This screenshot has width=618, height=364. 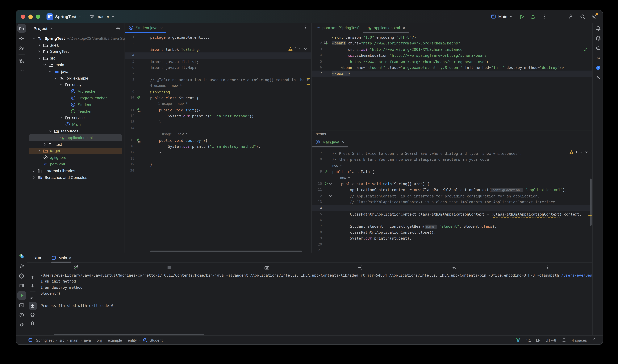 What do you see at coordinates (76, 144) in the screenshot?
I see `tree-item-test: test` at bounding box center [76, 144].